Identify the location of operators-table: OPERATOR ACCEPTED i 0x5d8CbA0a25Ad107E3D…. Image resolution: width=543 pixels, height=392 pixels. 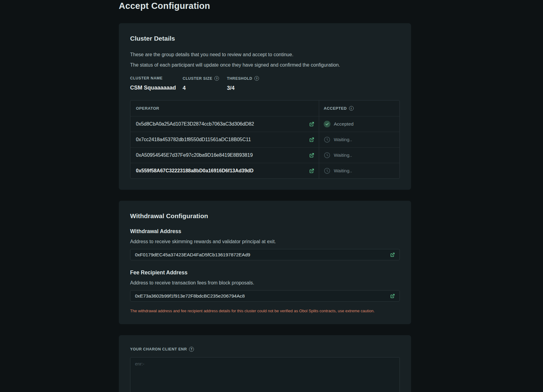
(265, 139).